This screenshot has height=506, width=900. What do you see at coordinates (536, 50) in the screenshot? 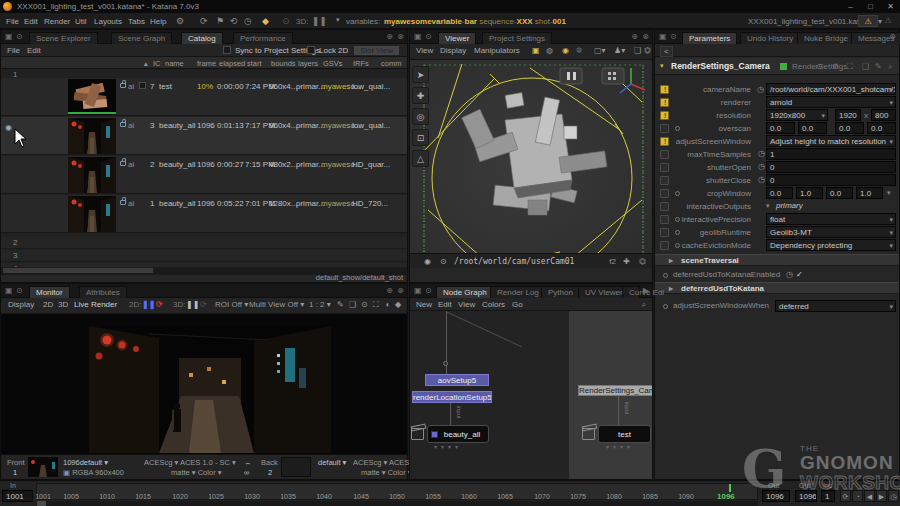
I see `shaded-mode-icon: ▣` at bounding box center [536, 50].